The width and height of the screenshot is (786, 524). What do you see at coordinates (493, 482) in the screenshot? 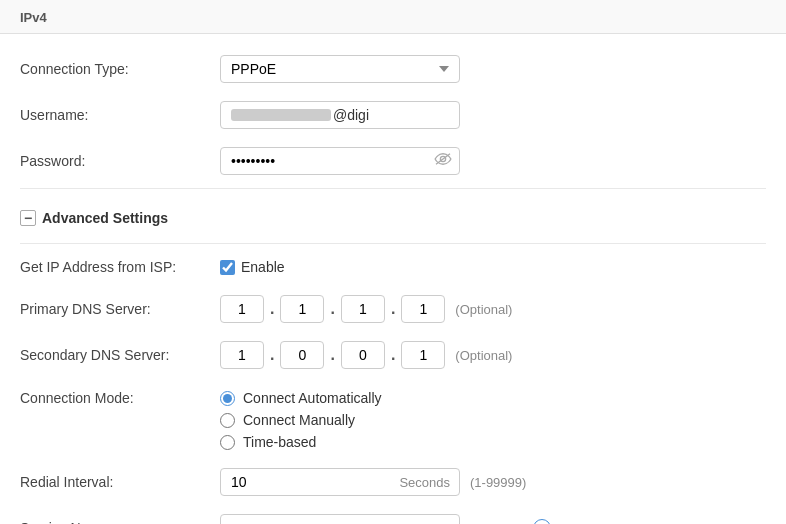
I see `redial-interval-control: Seconds (1-99999)` at bounding box center [493, 482].